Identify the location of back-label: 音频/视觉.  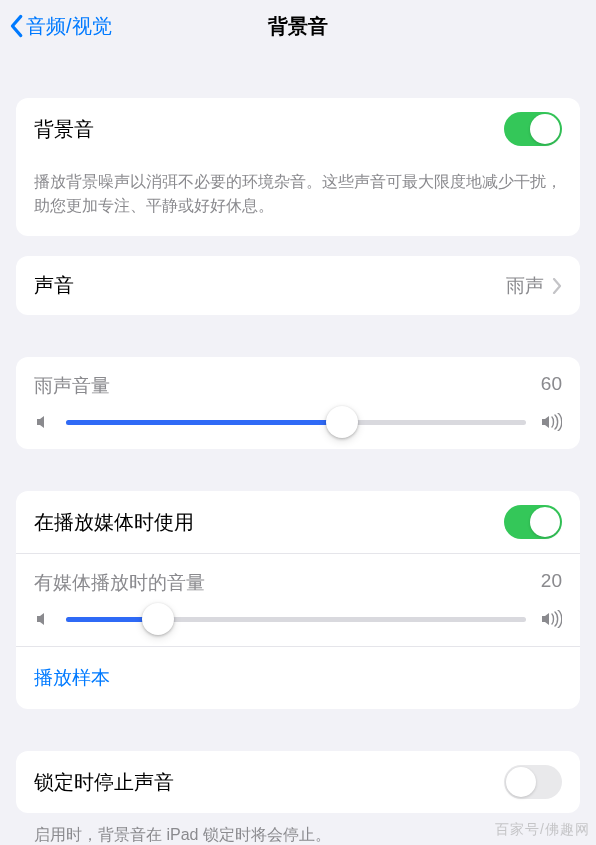
(69, 26).